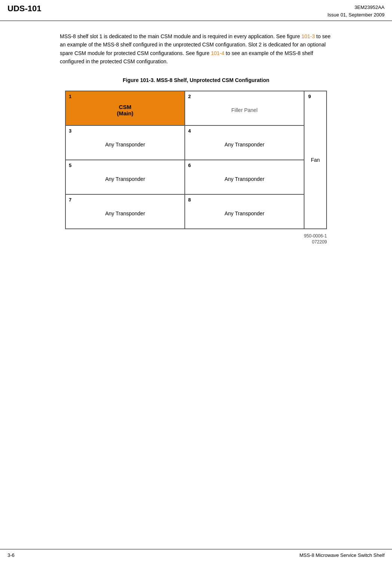 This screenshot has height=561, width=392. I want to click on slot-7: 7 Any Transponder, so click(126, 212).